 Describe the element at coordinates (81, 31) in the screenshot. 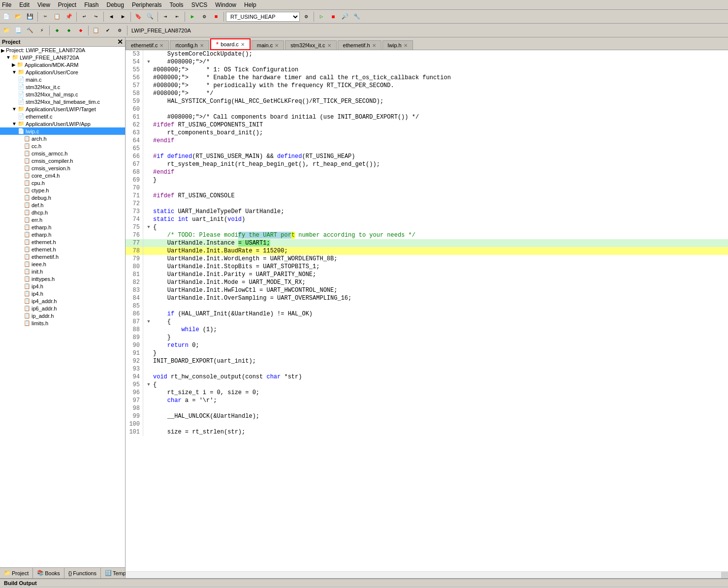

I see `tb2-red1: ◆` at that location.